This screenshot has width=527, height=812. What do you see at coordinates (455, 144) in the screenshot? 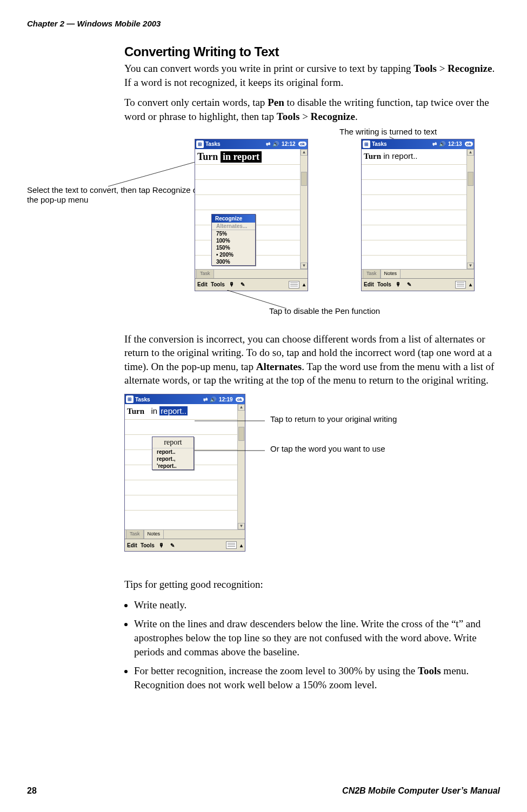
I see `pda2-clock: 12:13` at bounding box center [455, 144].